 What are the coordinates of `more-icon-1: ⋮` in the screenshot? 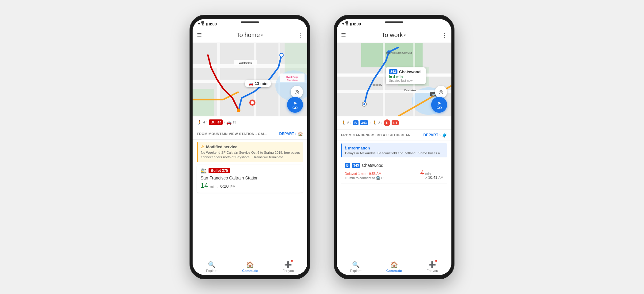 It's located at (300, 35).